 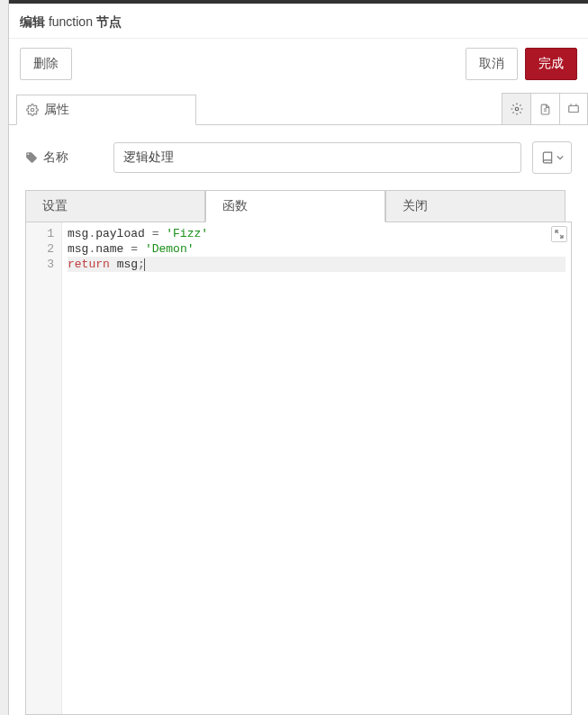 I want to click on expand-icon, so click(x=559, y=234).